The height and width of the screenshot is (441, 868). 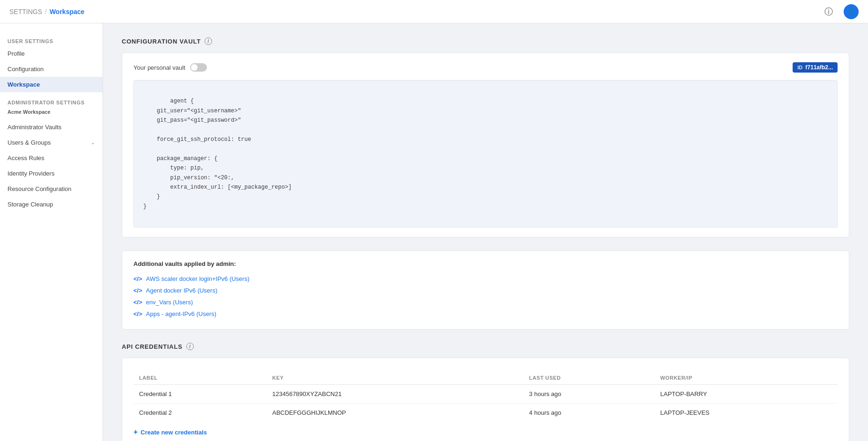 I want to click on personal-vault-label: Your personal vault, so click(x=159, y=67).